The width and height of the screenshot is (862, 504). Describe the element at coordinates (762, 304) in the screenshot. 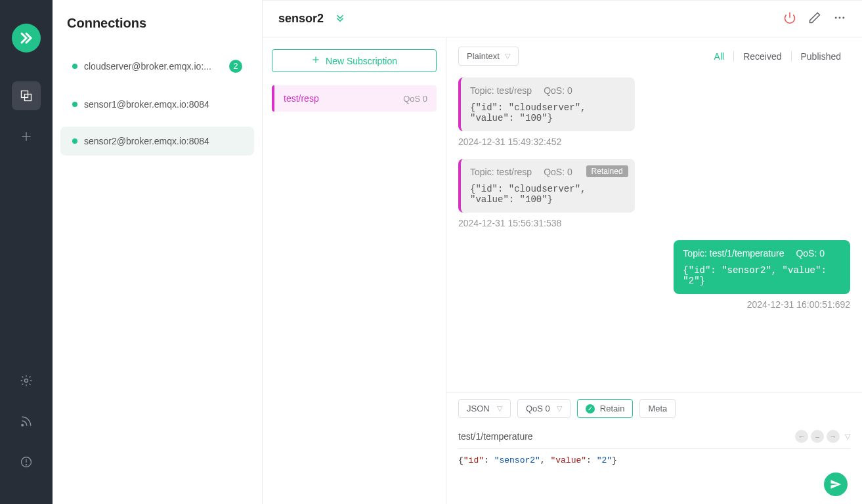

I see `message-timestamp: 2024-12-31 16:00:51:692` at that location.